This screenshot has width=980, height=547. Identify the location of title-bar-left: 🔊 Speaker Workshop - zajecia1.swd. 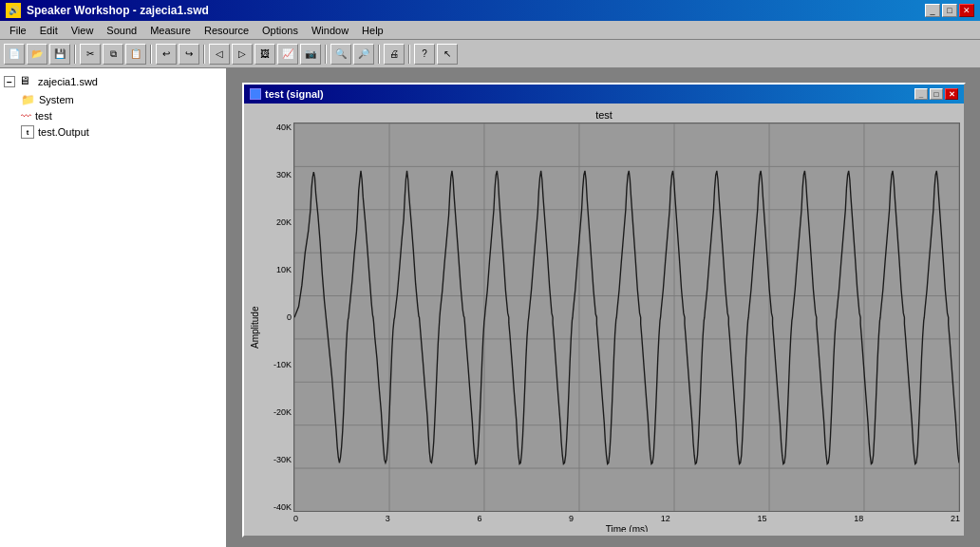
(107, 10).